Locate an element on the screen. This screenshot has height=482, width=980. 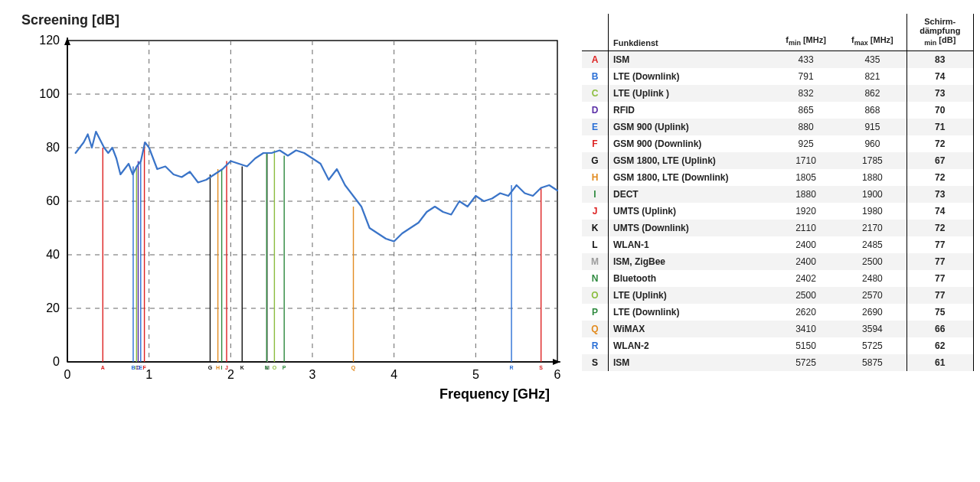
row-att: 73 is located at coordinates (940, 194).